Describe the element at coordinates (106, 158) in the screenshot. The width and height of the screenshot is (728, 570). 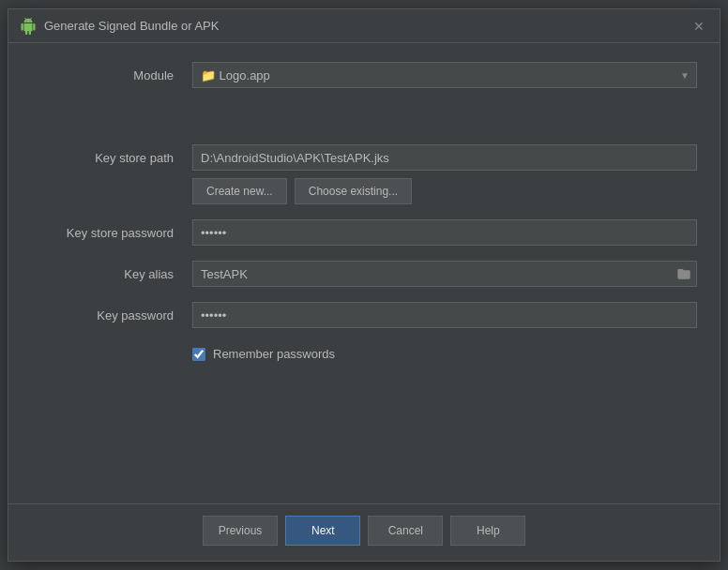
I see `keystore-path-label: Key store path` at that location.